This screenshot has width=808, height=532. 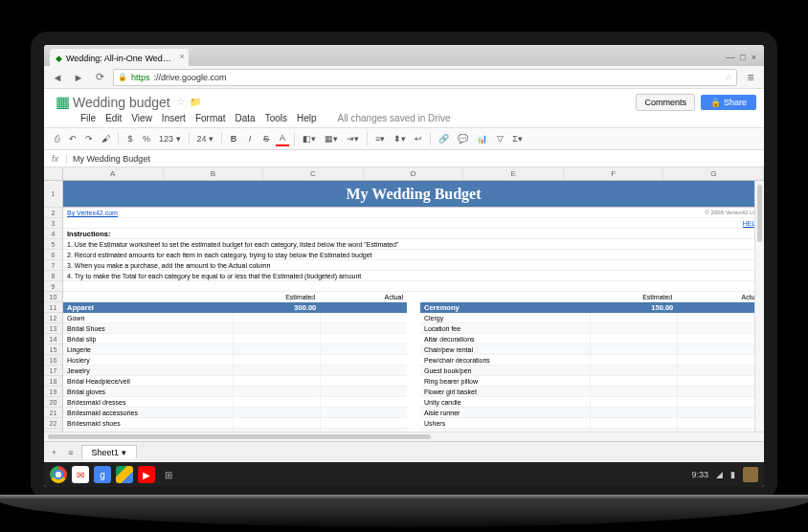 What do you see at coordinates (92, 212) in the screenshot?
I see `source-link: By Vertex42.com` at bounding box center [92, 212].